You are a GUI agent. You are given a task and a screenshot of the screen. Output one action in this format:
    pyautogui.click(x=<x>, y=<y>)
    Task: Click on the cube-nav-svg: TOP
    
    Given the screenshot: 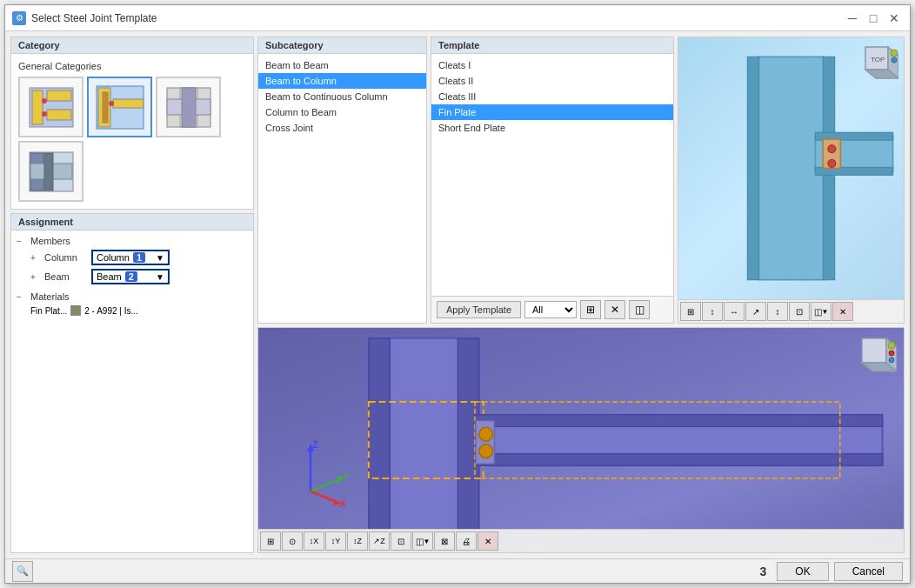 What is the action you would take?
    pyautogui.click(x=877, y=64)
    